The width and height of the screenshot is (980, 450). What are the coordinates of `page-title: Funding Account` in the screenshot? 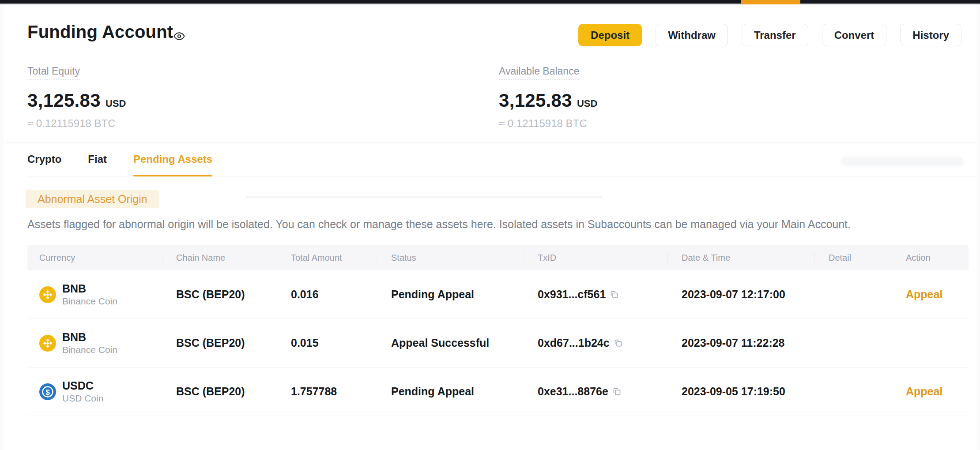 It's located at (100, 32).